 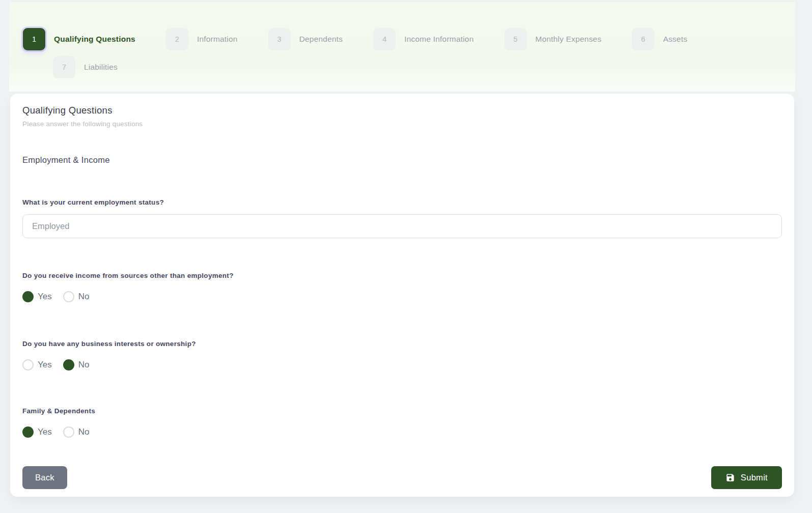 What do you see at coordinates (730, 477) in the screenshot?
I see `save-icon` at bounding box center [730, 477].